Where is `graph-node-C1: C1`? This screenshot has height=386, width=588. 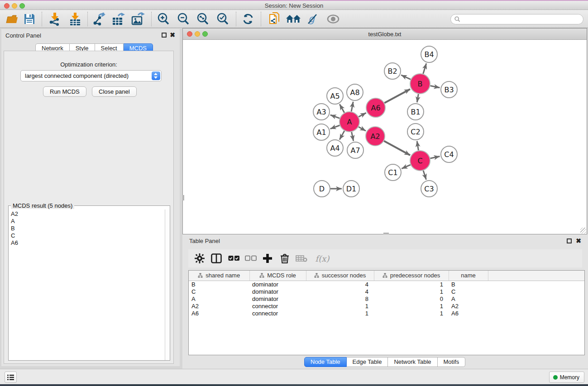
graph-node-C1: C1 is located at coordinates (393, 172).